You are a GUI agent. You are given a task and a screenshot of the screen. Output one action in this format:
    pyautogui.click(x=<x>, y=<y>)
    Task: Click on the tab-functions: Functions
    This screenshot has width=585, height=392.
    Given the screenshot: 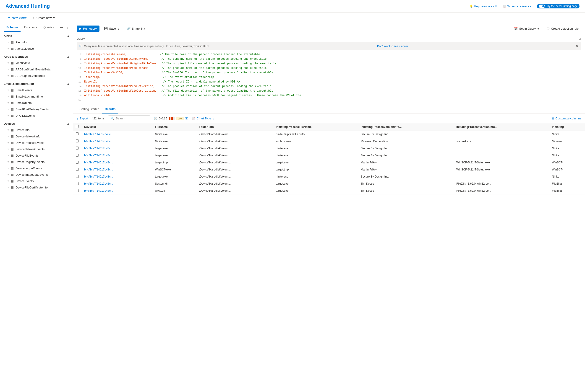 What is the action you would take?
    pyautogui.click(x=31, y=28)
    